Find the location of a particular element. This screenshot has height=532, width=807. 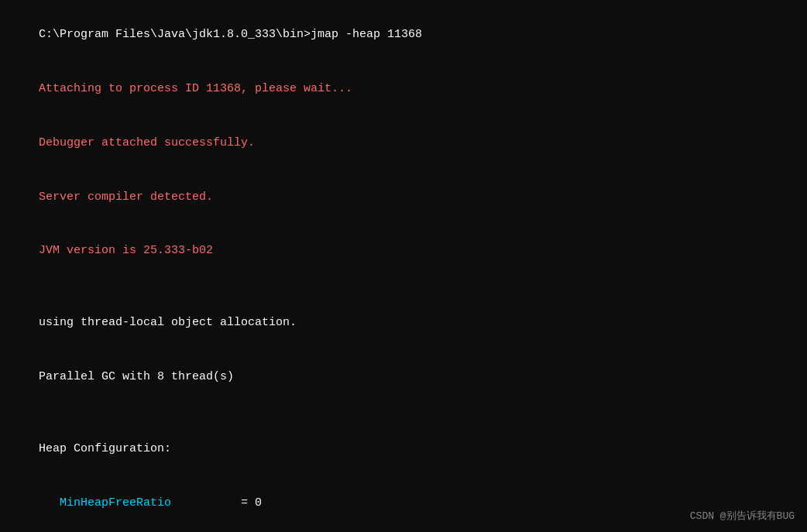

config-val-minheap: 0 is located at coordinates (259, 503).